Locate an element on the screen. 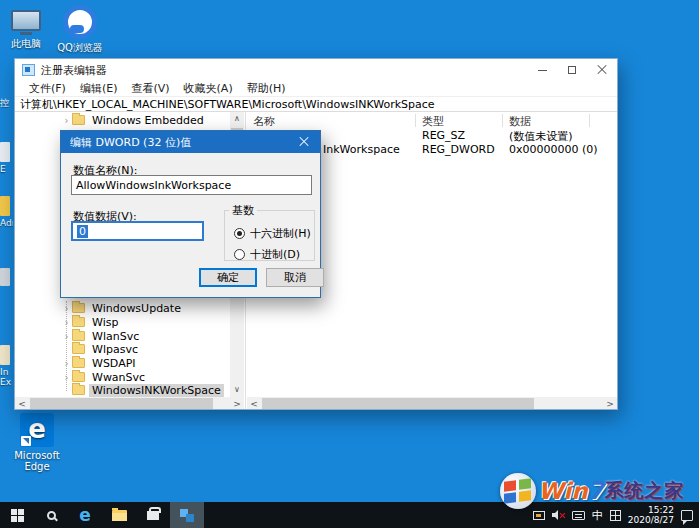  radio-dec-label: 十进制(D) is located at coordinates (275, 254).